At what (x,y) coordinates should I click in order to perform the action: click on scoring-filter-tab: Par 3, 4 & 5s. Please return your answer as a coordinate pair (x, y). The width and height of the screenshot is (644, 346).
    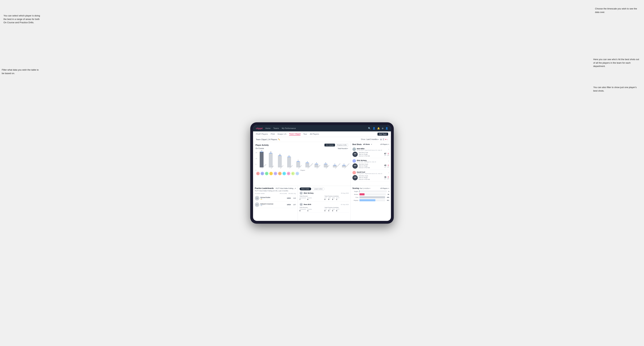
    Looking at the image, I should click on (364, 188).